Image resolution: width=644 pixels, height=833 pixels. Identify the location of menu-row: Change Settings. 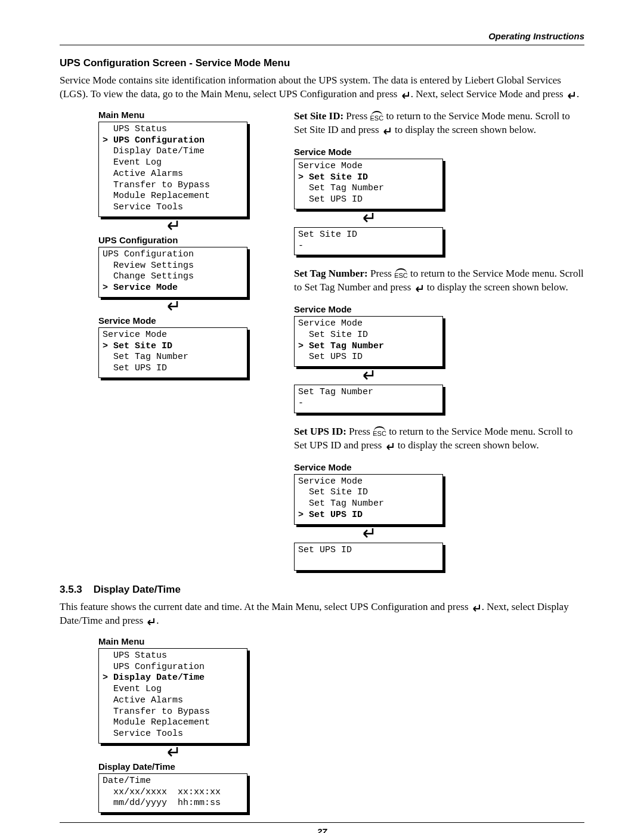
(173, 277).